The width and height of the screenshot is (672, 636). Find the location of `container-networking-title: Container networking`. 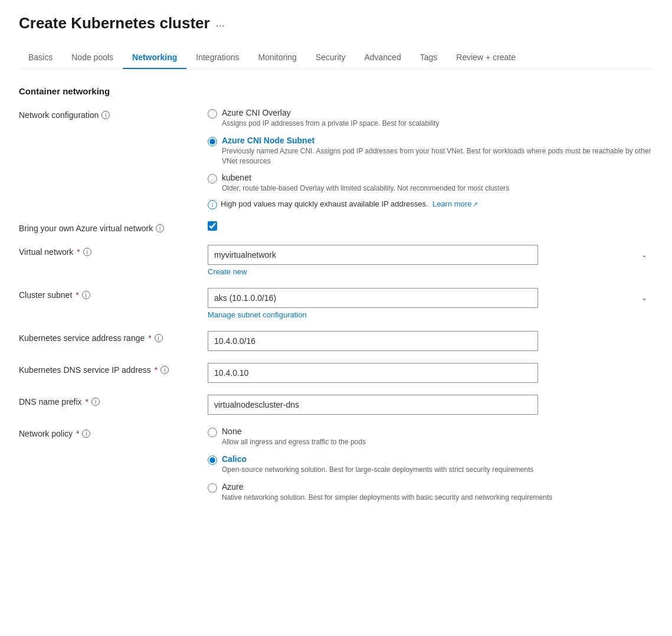

container-networking-title: Container networking is located at coordinates (336, 91).